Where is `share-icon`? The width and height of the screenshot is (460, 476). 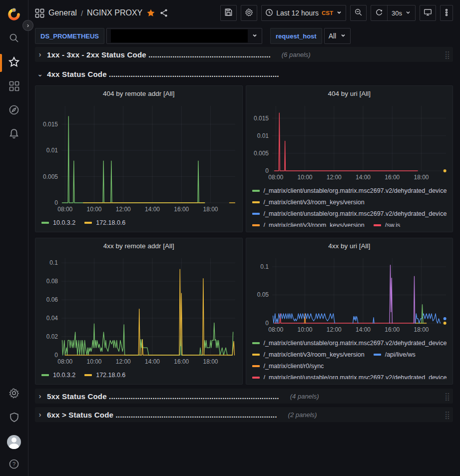
share-icon is located at coordinates (164, 13).